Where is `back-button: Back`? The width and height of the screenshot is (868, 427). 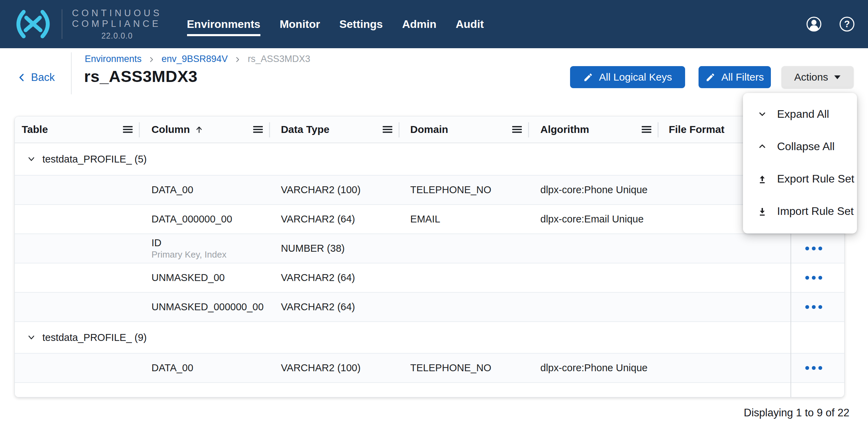 back-button: Back is located at coordinates (36, 77).